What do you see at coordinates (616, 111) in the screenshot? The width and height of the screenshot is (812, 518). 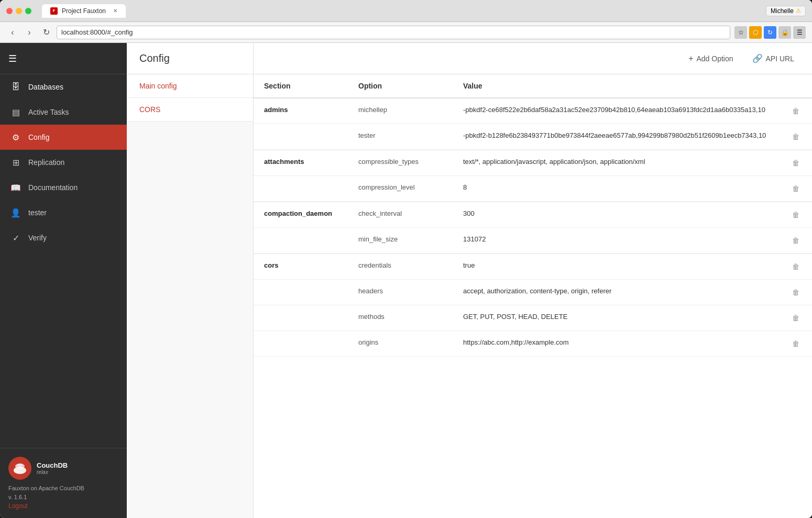 I see `value-cell: -pbkdf2-ce68f522e2b6daf58a2a31ac52ee2370…` at bounding box center [616, 111].